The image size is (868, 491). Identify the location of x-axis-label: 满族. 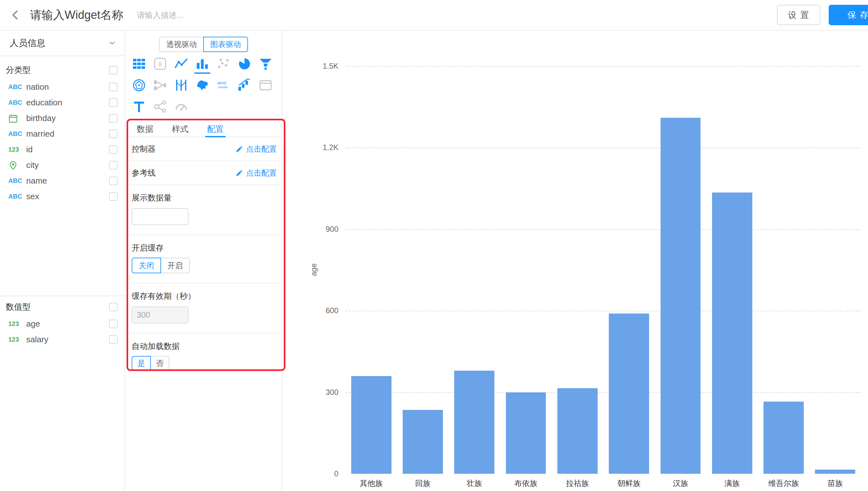
(732, 483).